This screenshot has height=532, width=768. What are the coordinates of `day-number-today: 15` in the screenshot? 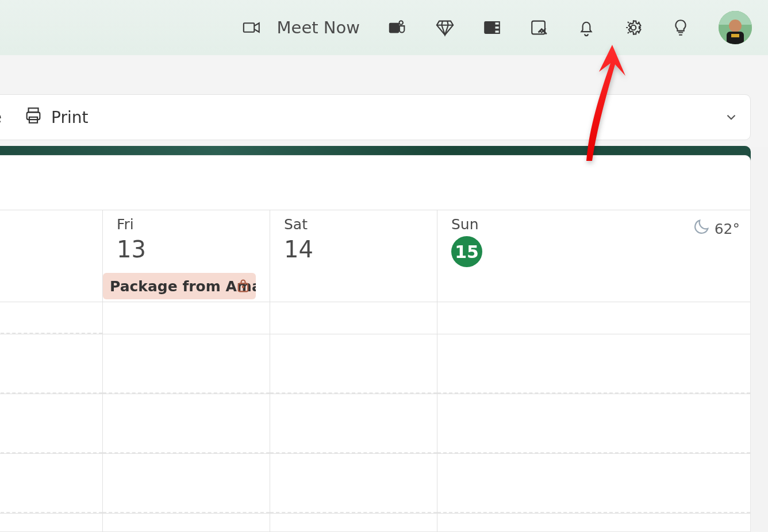 It's located at (467, 252).